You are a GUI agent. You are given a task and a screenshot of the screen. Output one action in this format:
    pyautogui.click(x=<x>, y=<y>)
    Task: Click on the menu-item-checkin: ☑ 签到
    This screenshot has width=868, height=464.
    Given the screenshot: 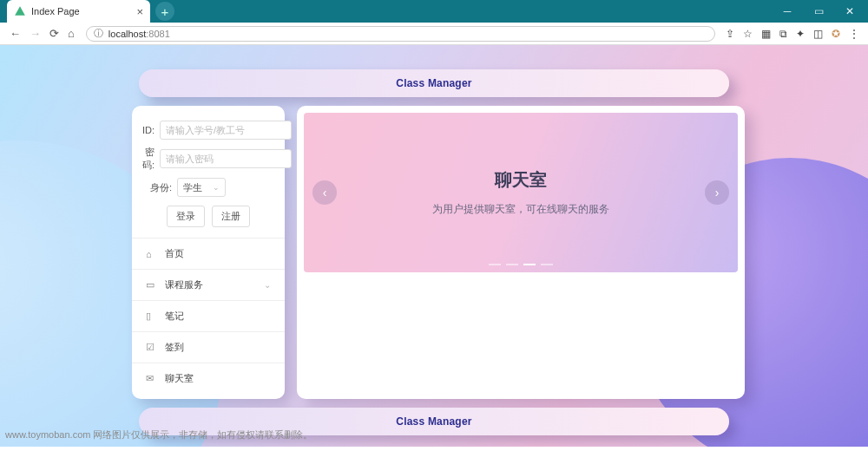 What is the action you would take?
    pyautogui.click(x=208, y=347)
    